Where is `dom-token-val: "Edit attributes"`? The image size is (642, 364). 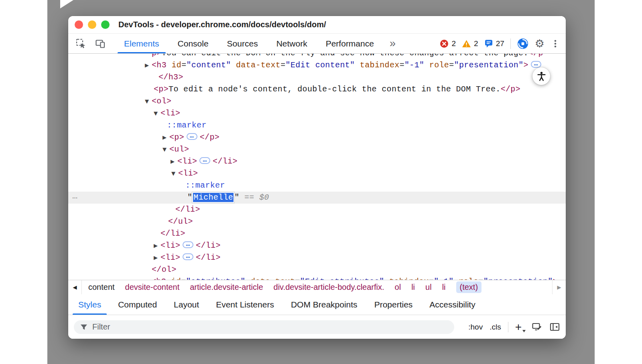
dom-token-val: "Edit attributes" is located at coordinates (342, 278).